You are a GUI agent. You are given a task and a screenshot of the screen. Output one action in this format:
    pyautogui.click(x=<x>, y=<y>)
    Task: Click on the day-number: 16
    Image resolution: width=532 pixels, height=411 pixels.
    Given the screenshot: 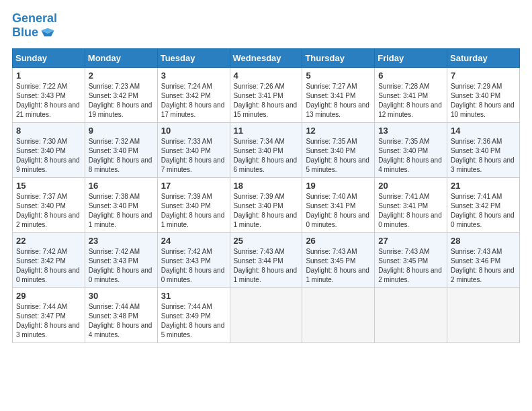 What is the action you would take?
    pyautogui.click(x=121, y=185)
    